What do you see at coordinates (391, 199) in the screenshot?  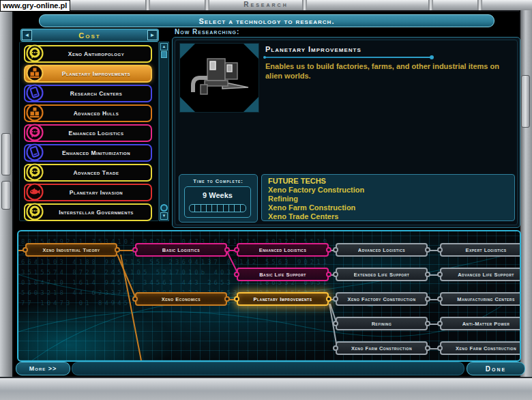 I see `future-tech-item: Refining` at bounding box center [391, 199].